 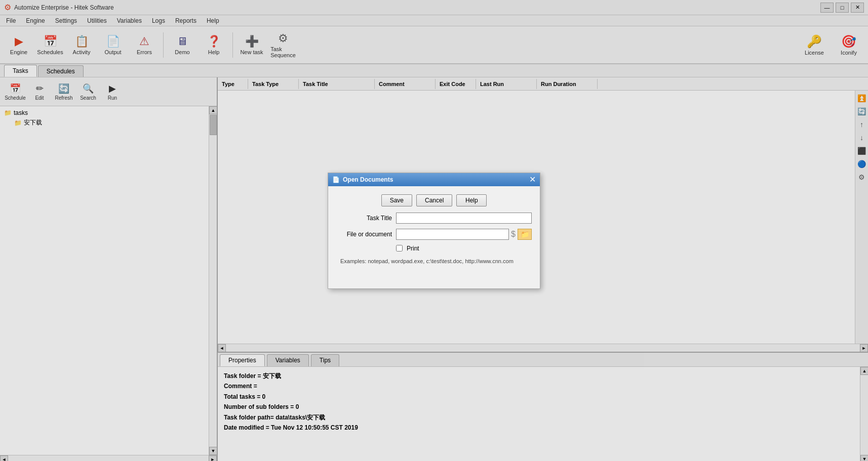 I want to click on file-doc-label: File or document, so click(x=364, y=234).